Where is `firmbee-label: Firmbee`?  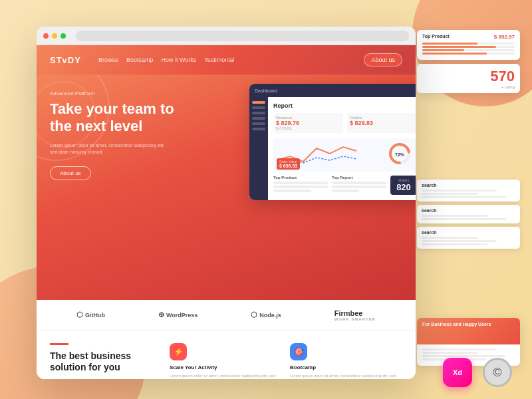
firmbee-label: Firmbee is located at coordinates (348, 313).